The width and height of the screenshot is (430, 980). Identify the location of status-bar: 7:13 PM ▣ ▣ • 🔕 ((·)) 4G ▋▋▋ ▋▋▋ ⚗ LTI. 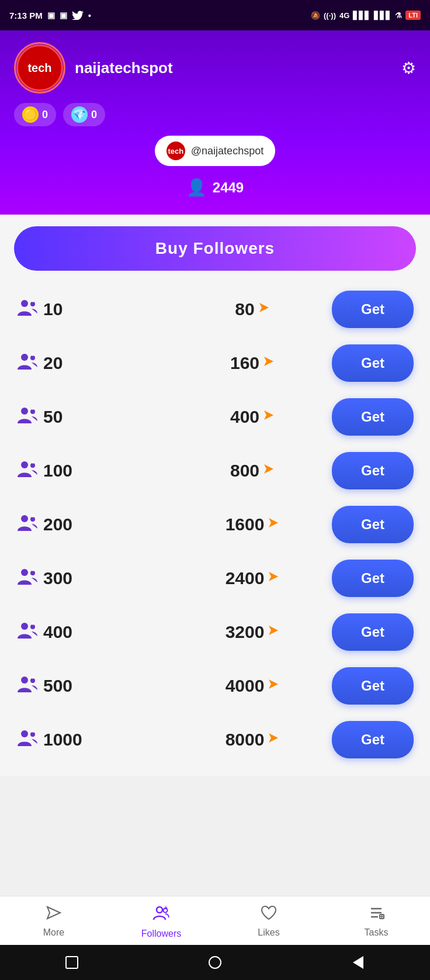
(215, 15).